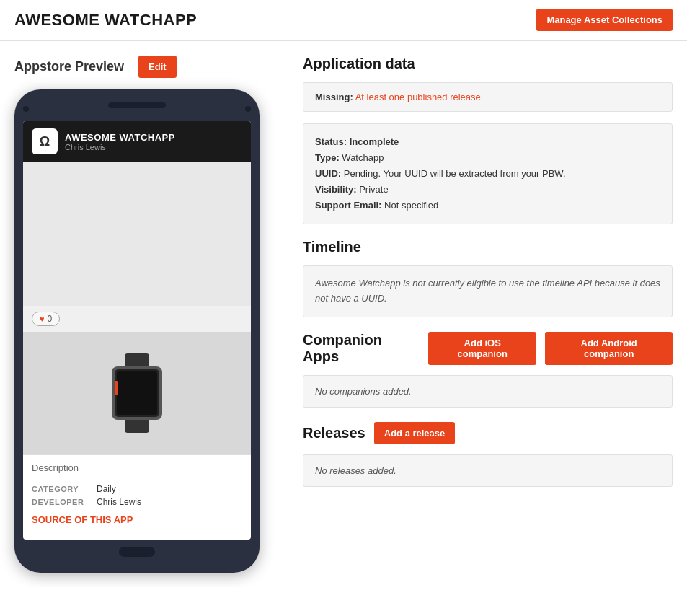  Describe the element at coordinates (487, 142) in the screenshot. I see `status-row: Status: Incomplete` at that location.